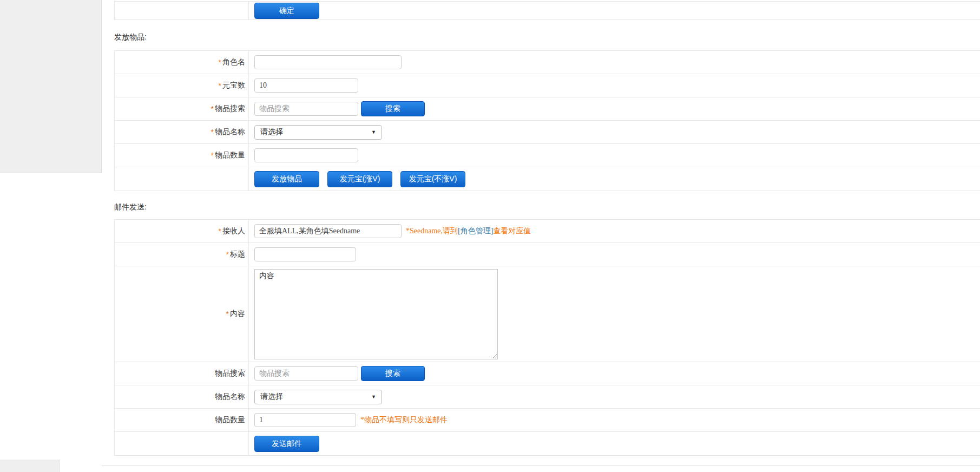  What do you see at coordinates (548, 86) in the screenshot?
I see `form-row-yuanbao: *元宝数` at bounding box center [548, 86].